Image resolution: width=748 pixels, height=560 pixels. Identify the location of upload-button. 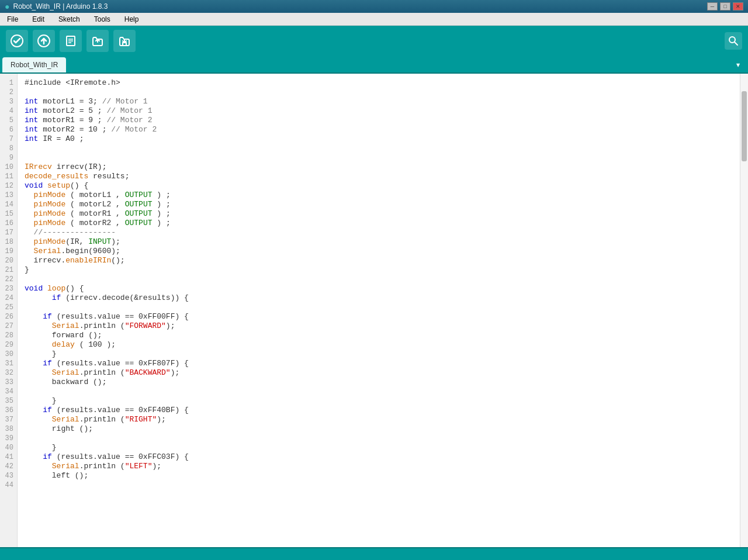
(44, 41).